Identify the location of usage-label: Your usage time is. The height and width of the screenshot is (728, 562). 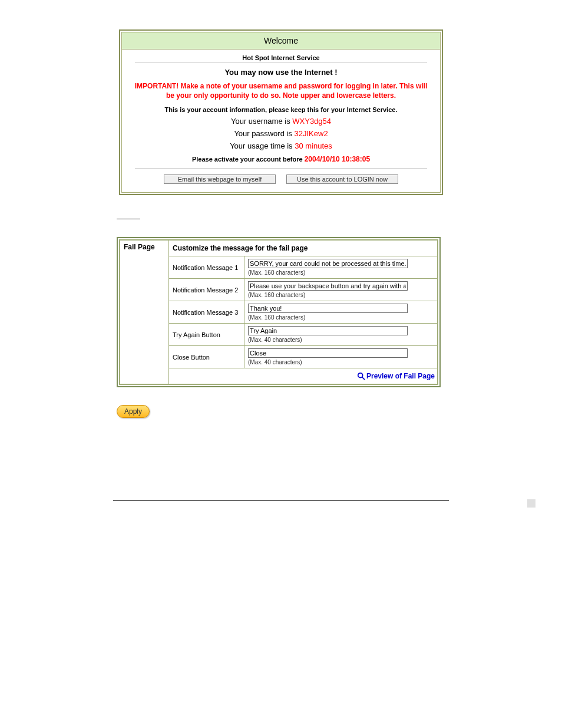
(261, 146).